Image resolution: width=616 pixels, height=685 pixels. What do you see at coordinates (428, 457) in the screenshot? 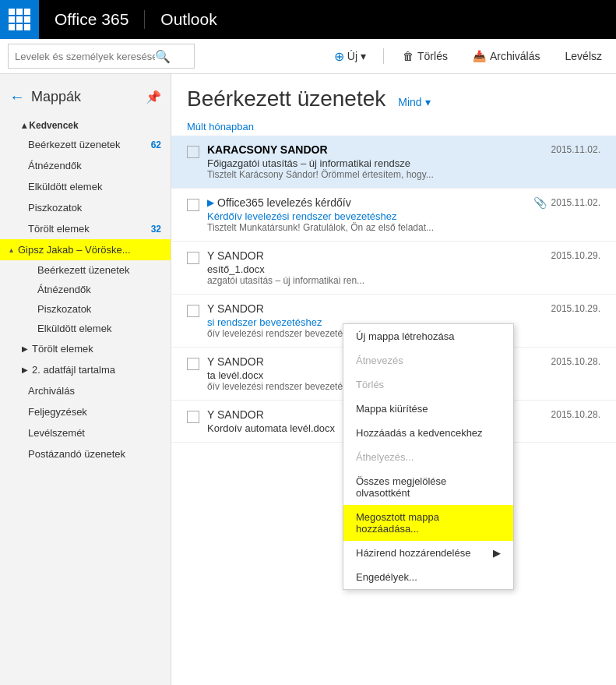
I see `context-menu: Új mappa létrehozása Átnevezés Törlés Ma…` at bounding box center [428, 457].